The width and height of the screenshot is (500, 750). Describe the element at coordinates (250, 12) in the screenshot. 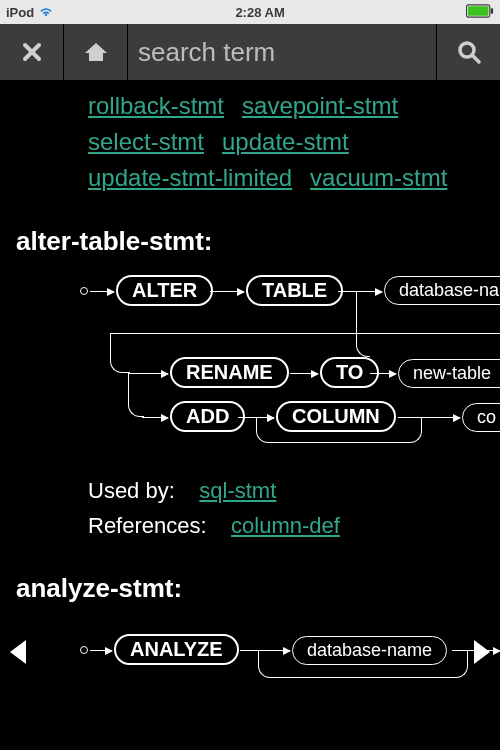

I see `status-bar: iPod 2:28 AM` at that location.